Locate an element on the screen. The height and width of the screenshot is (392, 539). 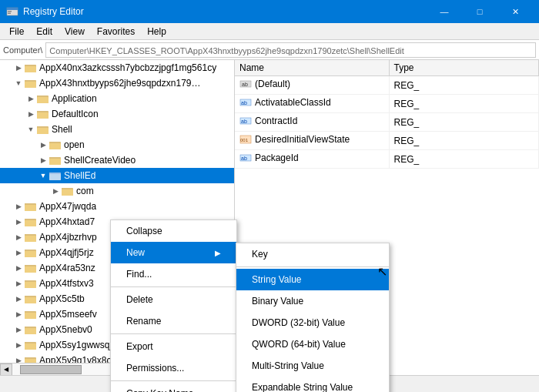
table-row: ab (Default) REG_ is located at coordinates (387, 85).